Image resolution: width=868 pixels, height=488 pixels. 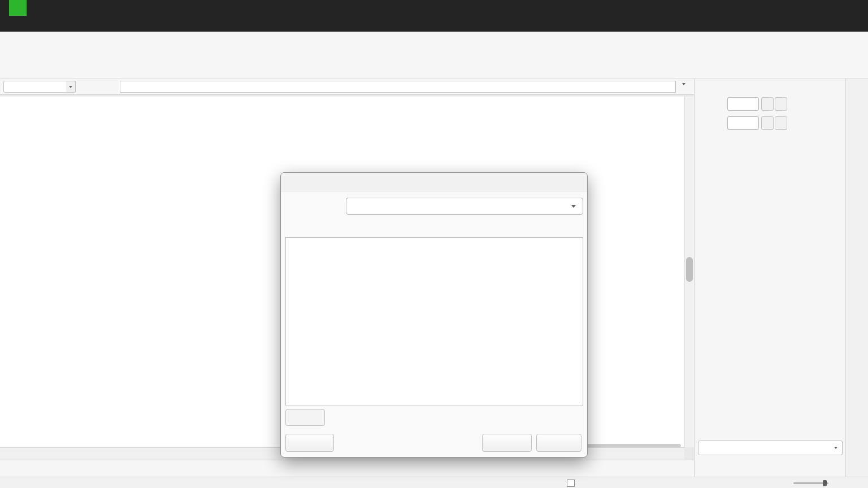 What do you see at coordinates (434, 69) in the screenshot?
I see `formatting-toolbar` at bounding box center [434, 69].